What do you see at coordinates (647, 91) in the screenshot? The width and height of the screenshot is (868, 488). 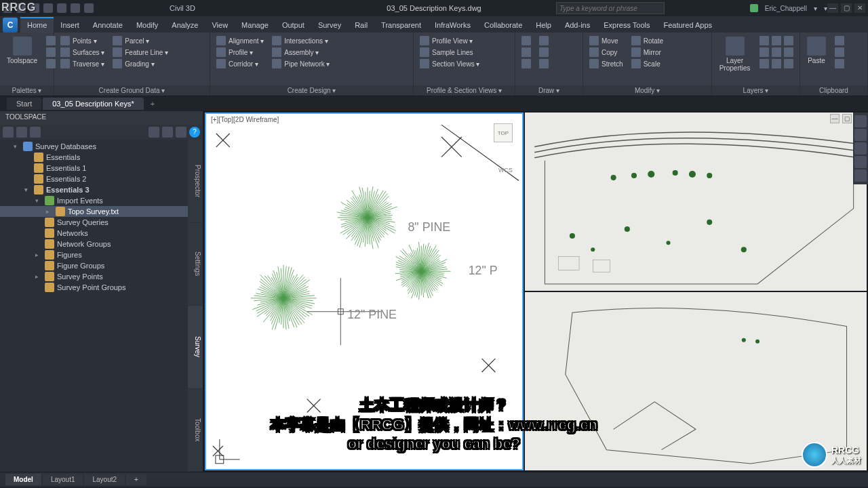 I see `panel-label-modify: Modify ▾` at bounding box center [647, 91].